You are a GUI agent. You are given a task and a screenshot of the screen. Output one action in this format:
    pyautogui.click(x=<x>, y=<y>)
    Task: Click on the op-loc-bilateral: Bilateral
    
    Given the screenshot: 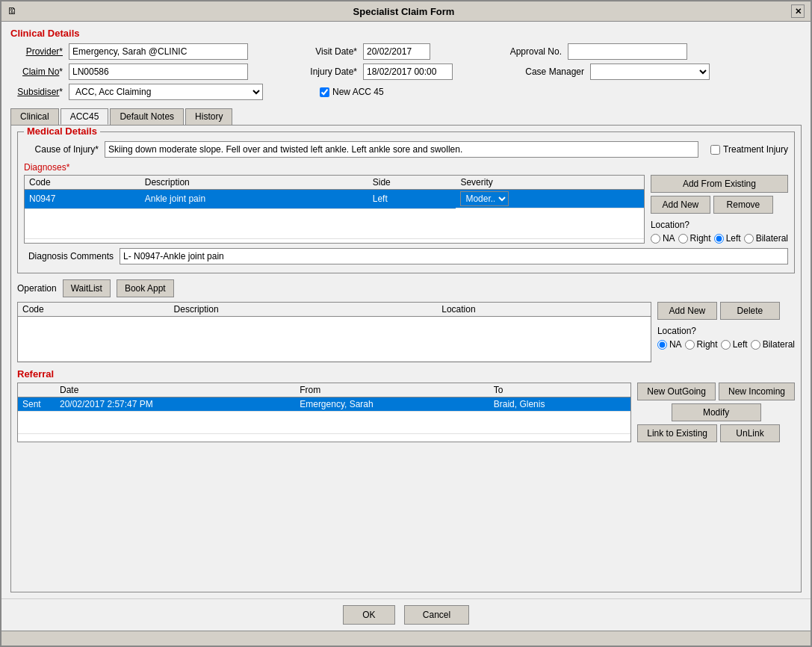 What is the action you would take?
    pyautogui.click(x=772, y=344)
    